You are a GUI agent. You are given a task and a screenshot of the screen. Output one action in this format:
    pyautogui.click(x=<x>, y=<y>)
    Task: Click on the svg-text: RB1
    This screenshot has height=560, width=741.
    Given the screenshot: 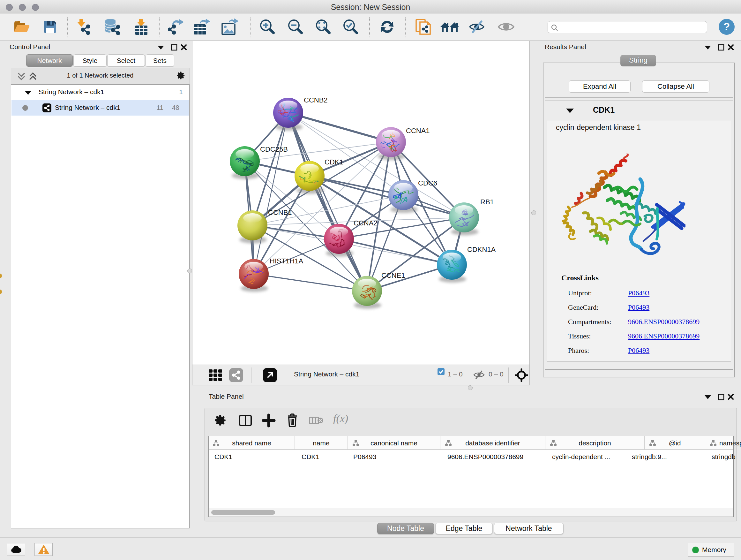 What is the action you would take?
    pyautogui.click(x=487, y=202)
    